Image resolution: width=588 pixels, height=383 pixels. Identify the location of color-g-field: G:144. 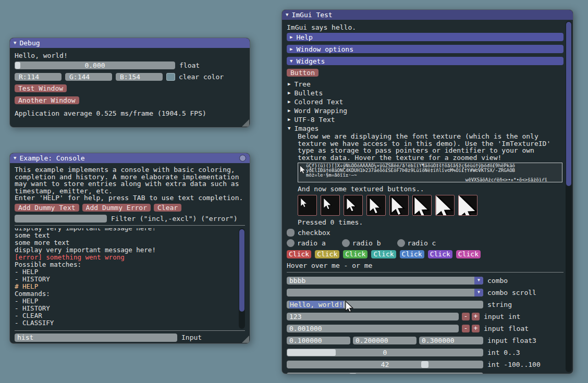
(89, 77).